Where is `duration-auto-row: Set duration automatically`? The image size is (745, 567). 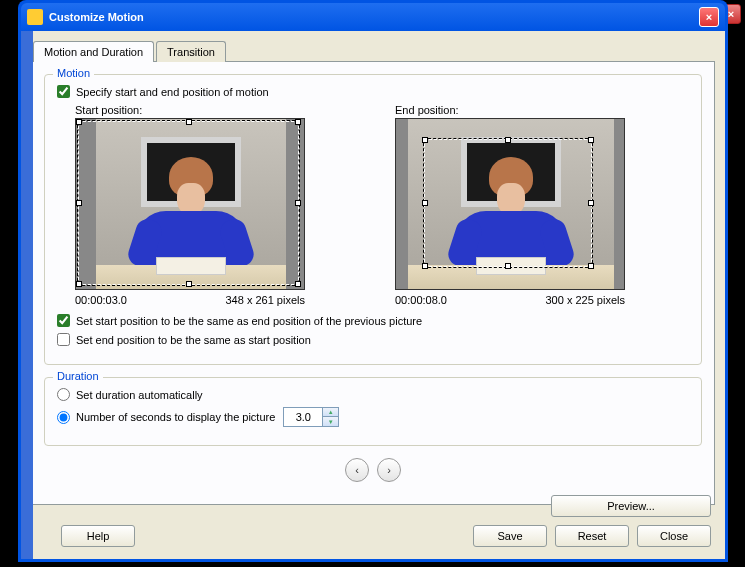 duration-auto-row: Set duration automatically is located at coordinates (373, 394).